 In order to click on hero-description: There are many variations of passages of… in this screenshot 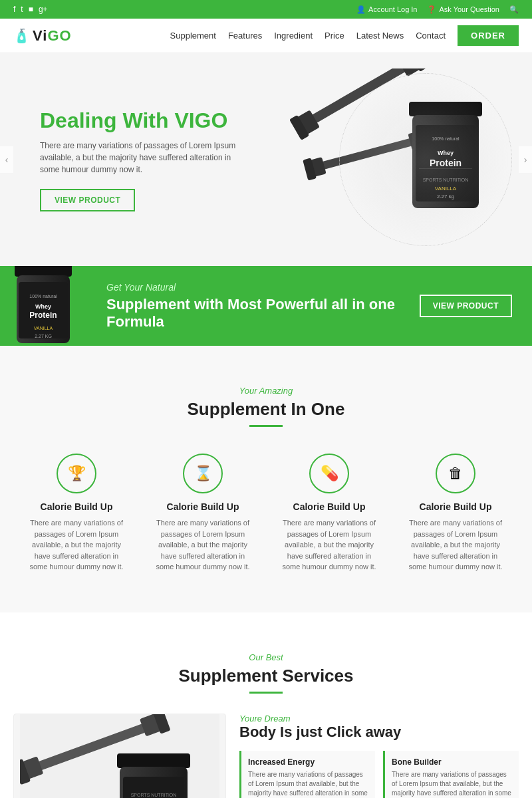, I will do `click(140, 158)`.